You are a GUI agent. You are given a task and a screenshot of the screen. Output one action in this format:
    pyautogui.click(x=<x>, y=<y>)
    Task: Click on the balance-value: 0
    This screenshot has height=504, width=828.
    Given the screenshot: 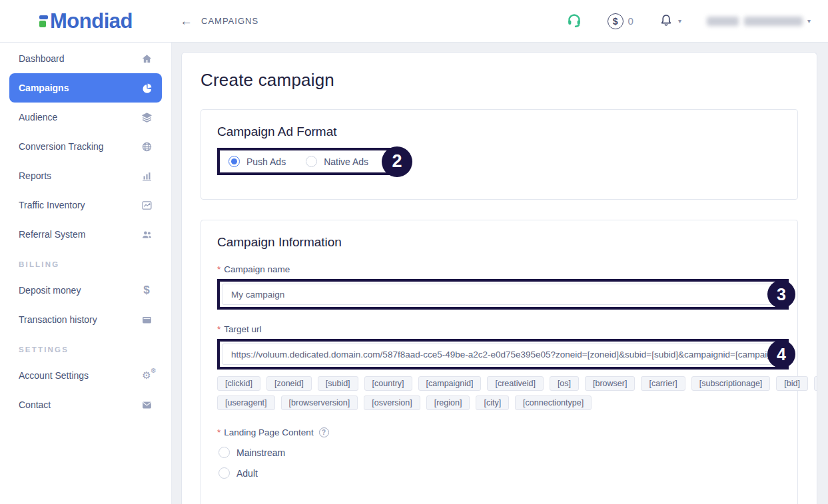 What is the action you would take?
    pyautogui.click(x=631, y=21)
    